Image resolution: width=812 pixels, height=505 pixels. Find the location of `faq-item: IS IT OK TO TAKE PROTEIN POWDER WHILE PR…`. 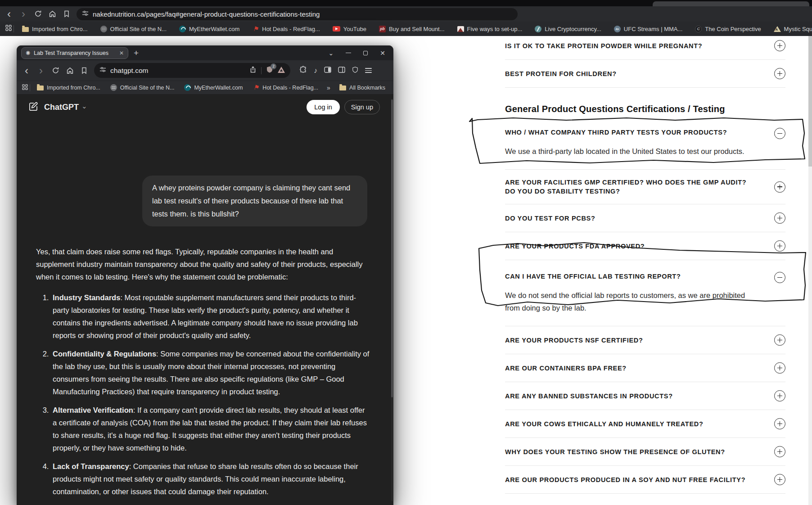

faq-item: IS IT OK TO TAKE PROTEIN POWDER WHILE PR… is located at coordinates (645, 48).